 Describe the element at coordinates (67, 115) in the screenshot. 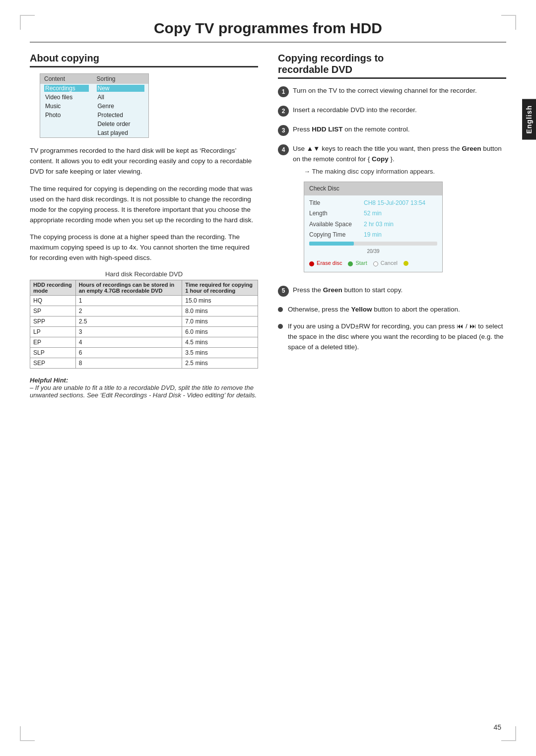

I see `menu-photo: Photo` at that location.